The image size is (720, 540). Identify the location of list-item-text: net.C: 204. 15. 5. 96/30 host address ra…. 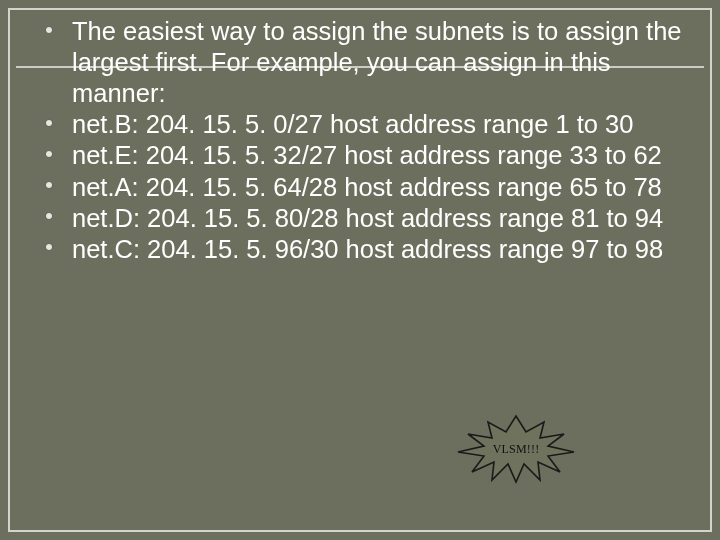
(368, 249).